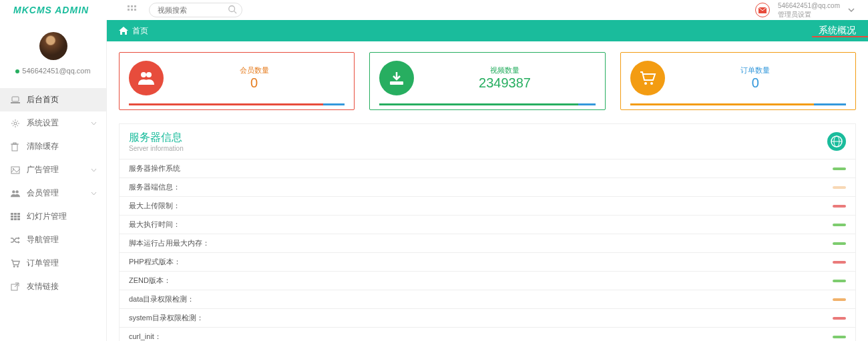 This screenshot has width=868, height=341. Describe the element at coordinates (481, 187) in the screenshot. I see `info-label: 服务器端信息：` at that location.